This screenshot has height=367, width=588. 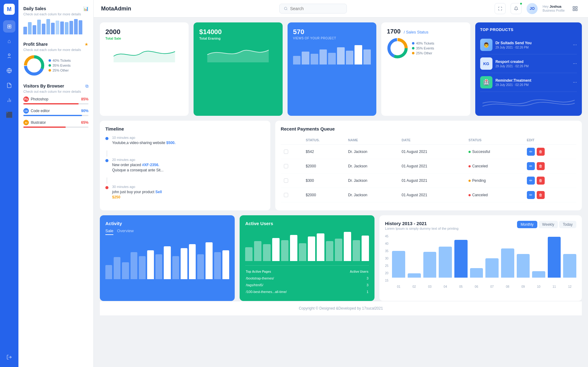 I want to click on product-info-2: Reminder:Treatment 29 July 2021 · 02:26 …, so click(x=533, y=82).